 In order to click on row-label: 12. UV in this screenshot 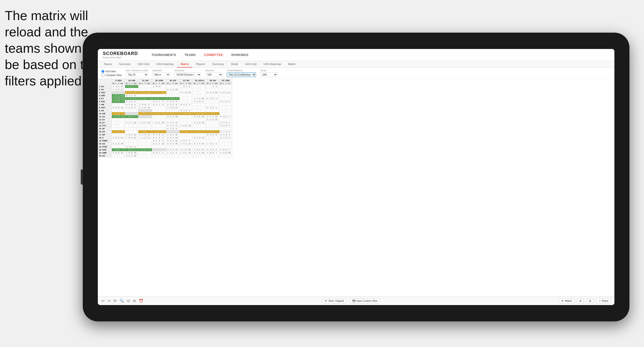, I will do `click(105, 120)`.